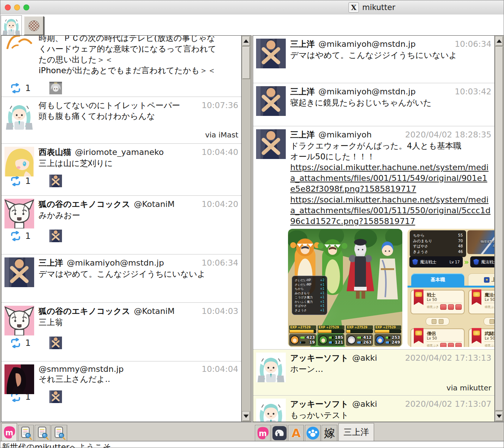 Image resolution: width=504 pixels, height=448 pixels. I want to click on job-card: 僧侶 Lv 50 得意ぶき, so click(438, 338).